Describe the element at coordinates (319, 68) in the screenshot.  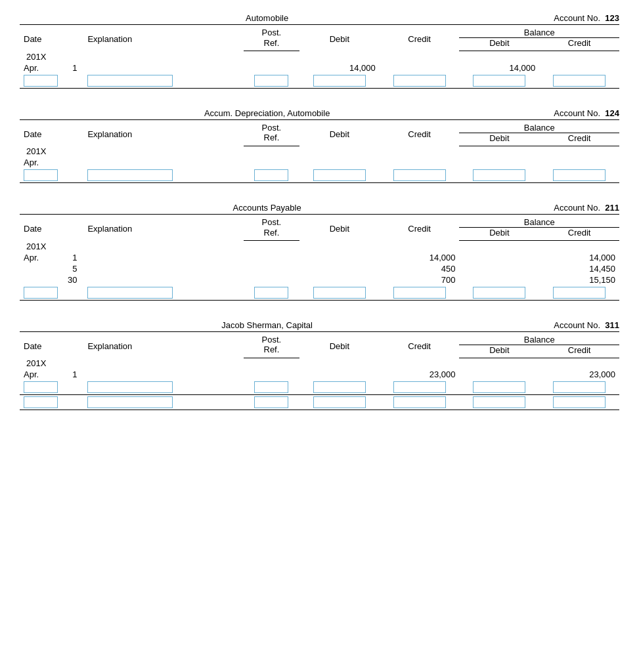
I see `table-row: Apr.1 14,000 14,000` at that location.